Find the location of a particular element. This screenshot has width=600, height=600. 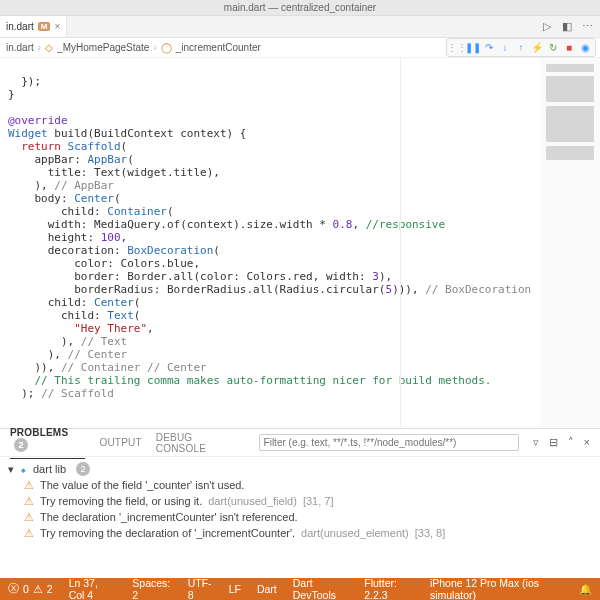

editor-actions: ▷ ◧ ⋯ is located at coordinates (567, 26).